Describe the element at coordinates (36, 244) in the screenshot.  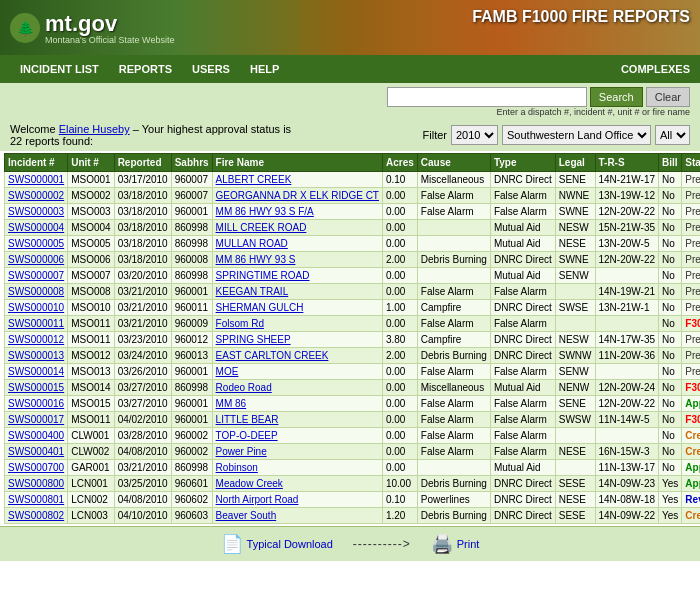
I see `cell-incident: SWS000005` at that location.